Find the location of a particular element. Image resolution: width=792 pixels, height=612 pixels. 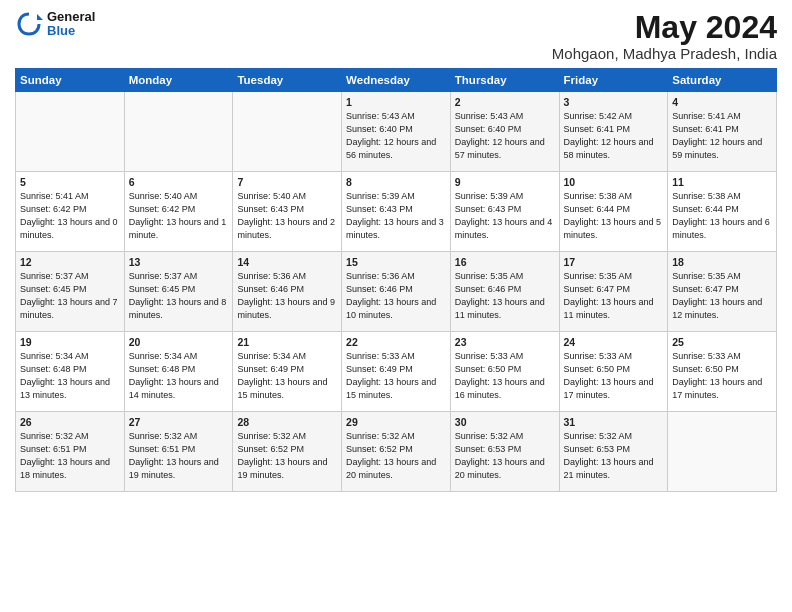

table-row: 24Sunrise: 5:33 AM Sunset: 6:50 PM Dayli… is located at coordinates (614, 372).